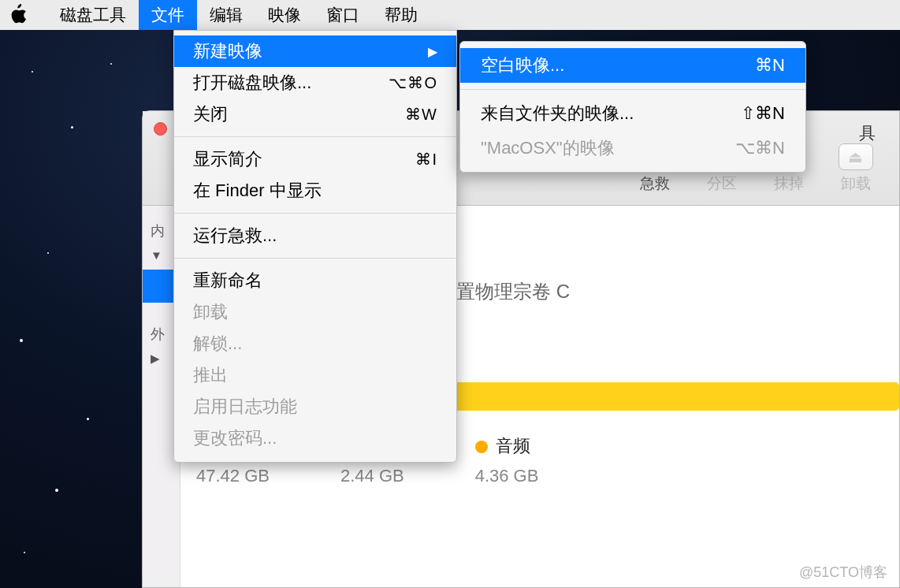 This screenshot has height=588, width=900. Describe the element at coordinates (789, 184) in the screenshot. I see `erase-label: 抹掉` at that location.